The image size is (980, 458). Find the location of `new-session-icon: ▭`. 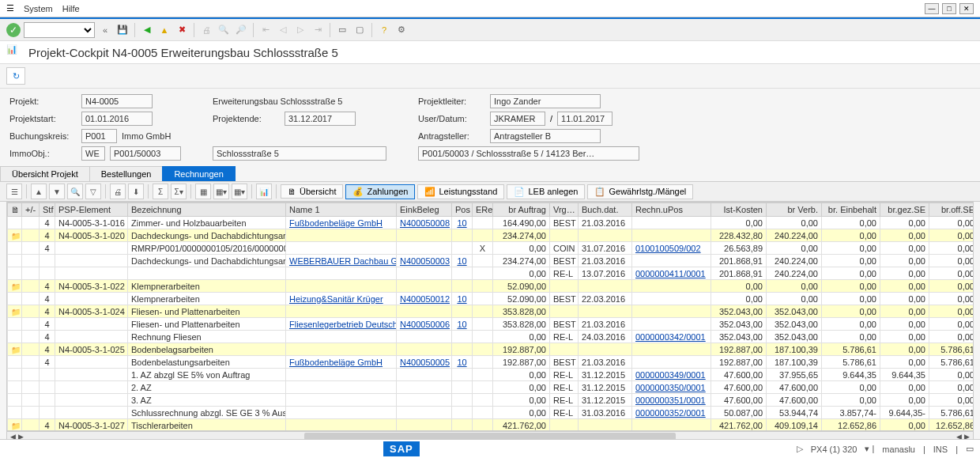

new-session-icon: ▭ is located at coordinates (342, 30).